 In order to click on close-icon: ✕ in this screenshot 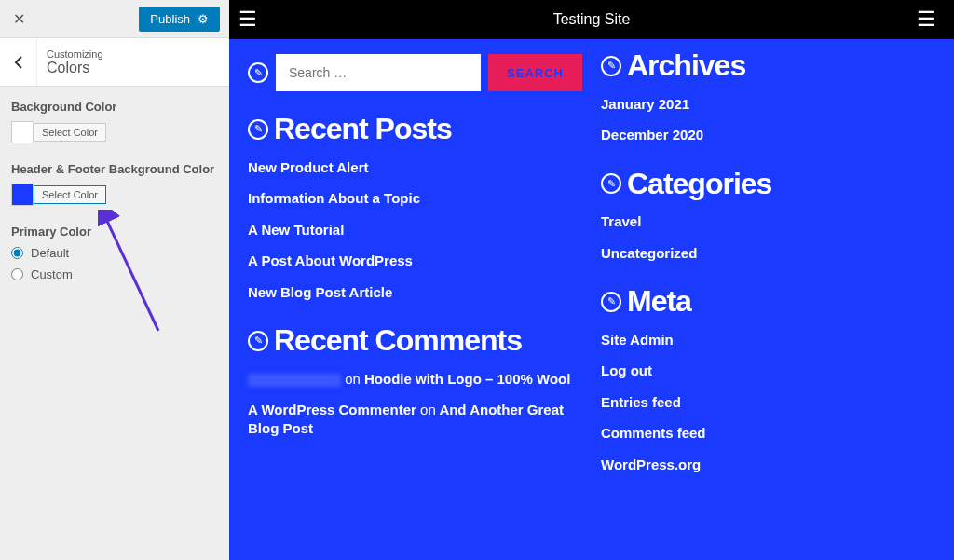, I will do `click(19, 19)`.